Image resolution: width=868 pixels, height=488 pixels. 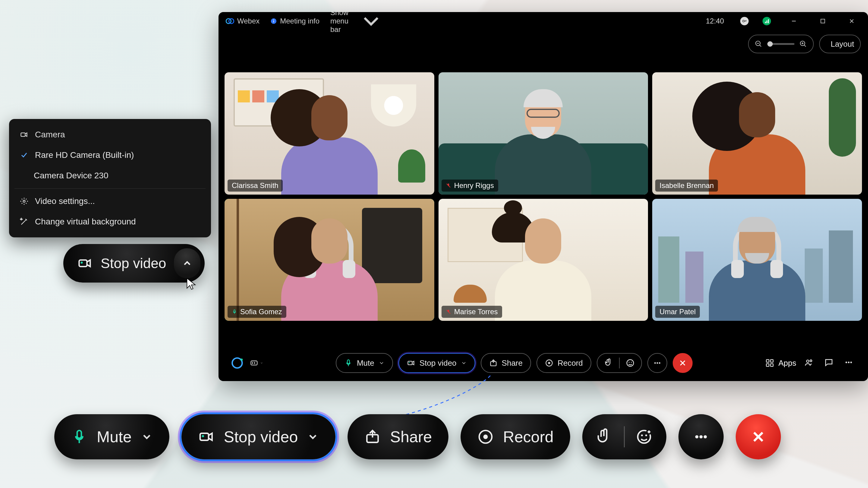 What do you see at coordinates (448, 186) in the screenshot?
I see `mic-muted-icon` at bounding box center [448, 186].